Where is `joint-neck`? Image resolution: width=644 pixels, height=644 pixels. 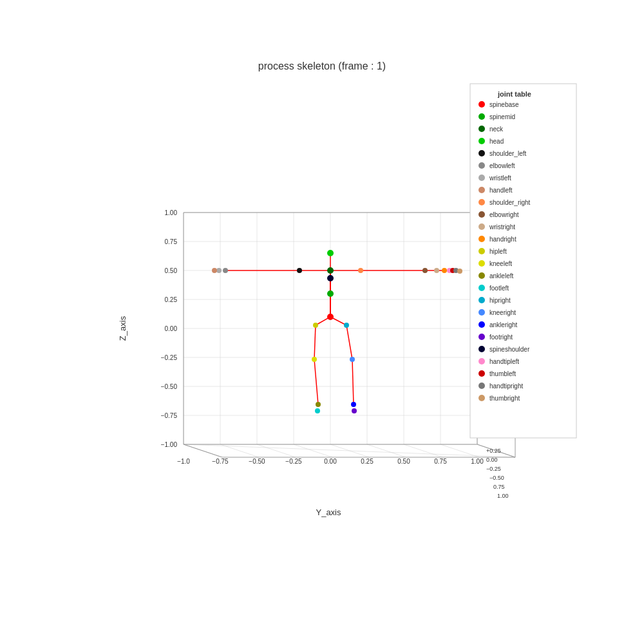 joint-neck is located at coordinates (330, 270).